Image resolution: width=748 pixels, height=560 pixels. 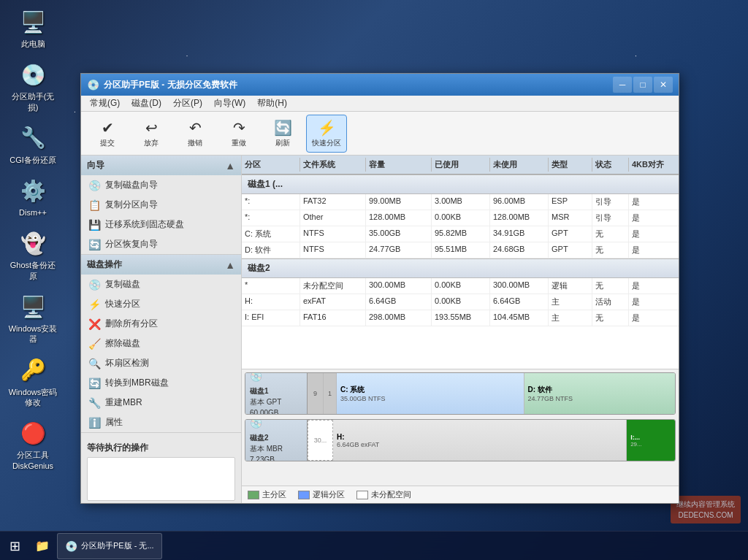 What do you see at coordinates (33, 270) in the screenshot?
I see `ghost-label: Ghost备份还原` at bounding box center [33, 270].